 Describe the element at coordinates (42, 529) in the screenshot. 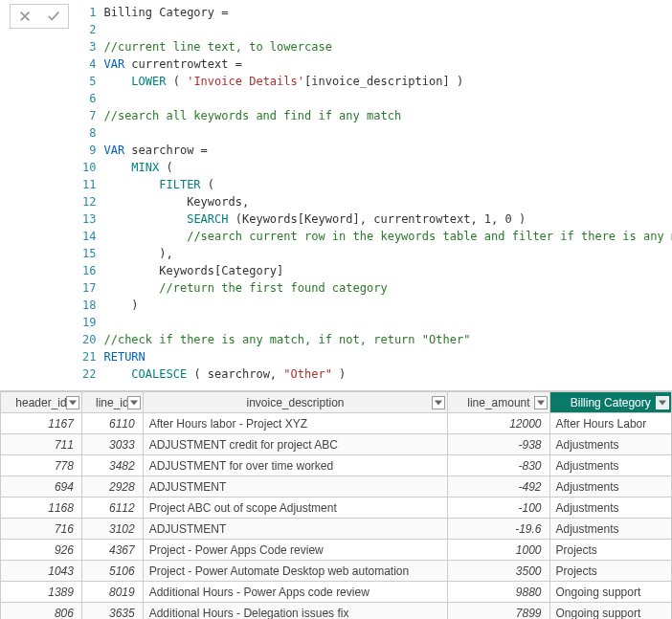

I see `cell-header_id: 716` at that location.